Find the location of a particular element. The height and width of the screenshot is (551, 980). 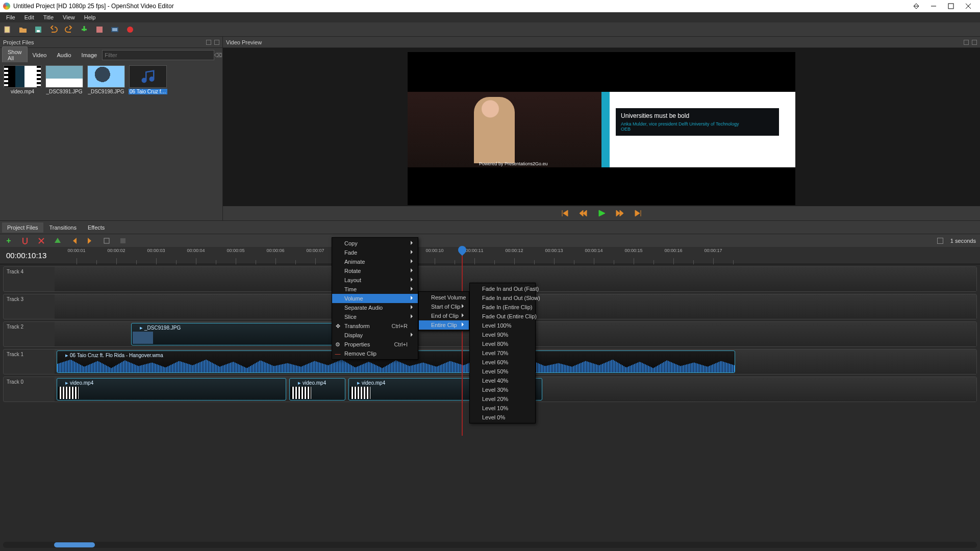

menu-item: Fade is located at coordinates (375, 253).